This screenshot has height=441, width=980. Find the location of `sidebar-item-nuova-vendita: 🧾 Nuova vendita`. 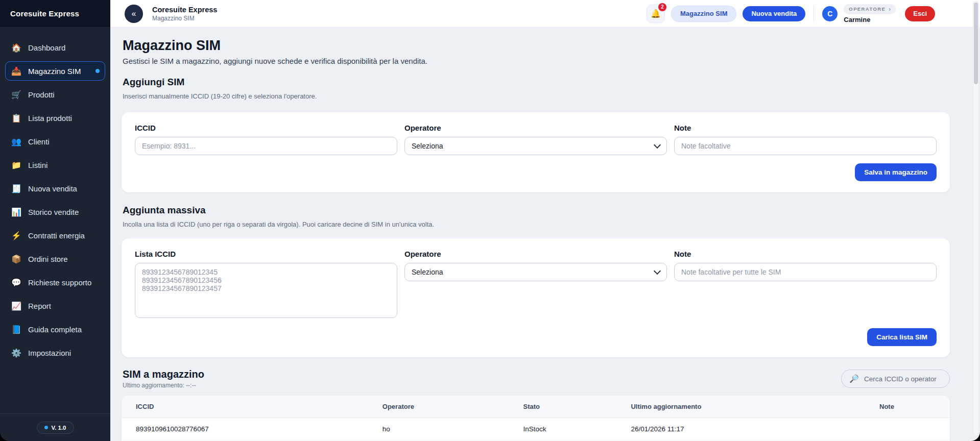

sidebar-item-nuova-vendita: 🧾 Nuova vendita is located at coordinates (55, 188).